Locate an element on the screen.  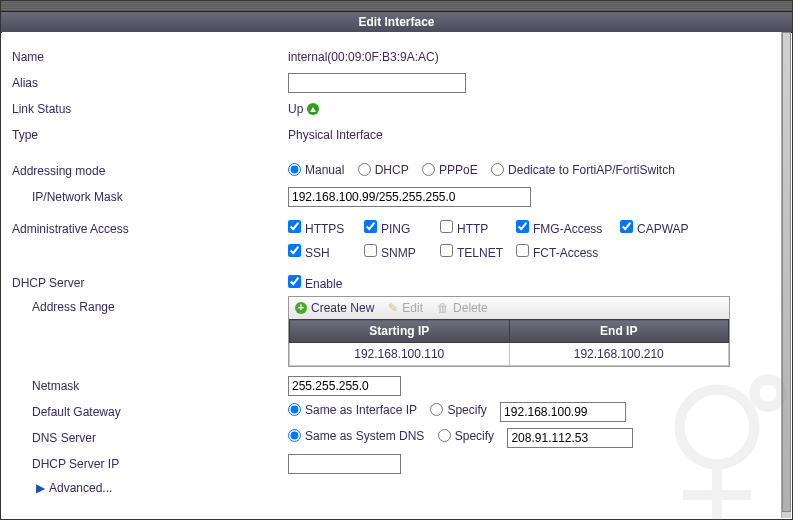
radio-dns-specify: Specify is located at coordinates (466, 436).